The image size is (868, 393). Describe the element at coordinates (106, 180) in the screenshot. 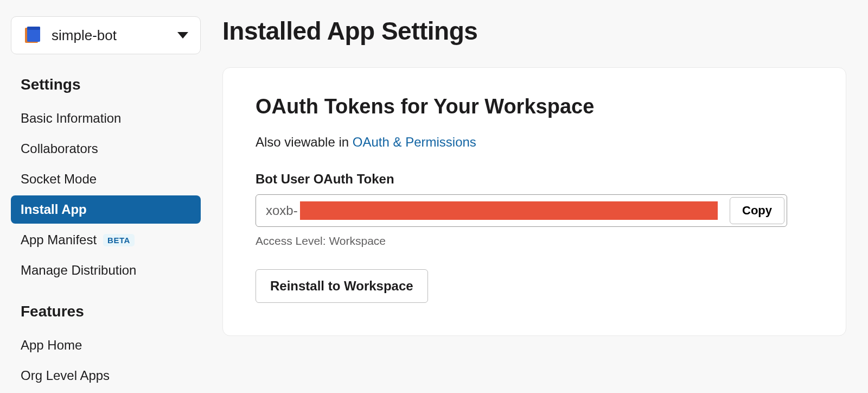

I see `nav-group-settings: Settings Basic Information Collaborators…` at that location.